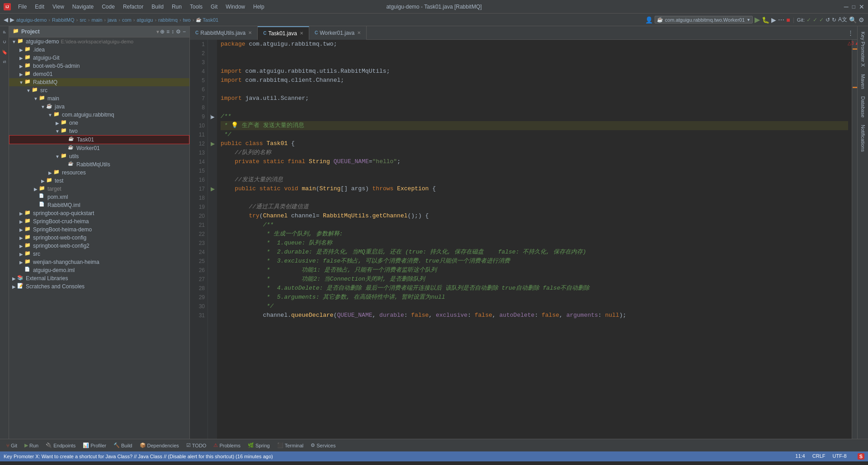 Image resolution: width=868 pixels, height=465 pixels. I want to click on tree-item-springboot-heima: ▶ 📁 SpringBoot-heima-demo, so click(99, 230).